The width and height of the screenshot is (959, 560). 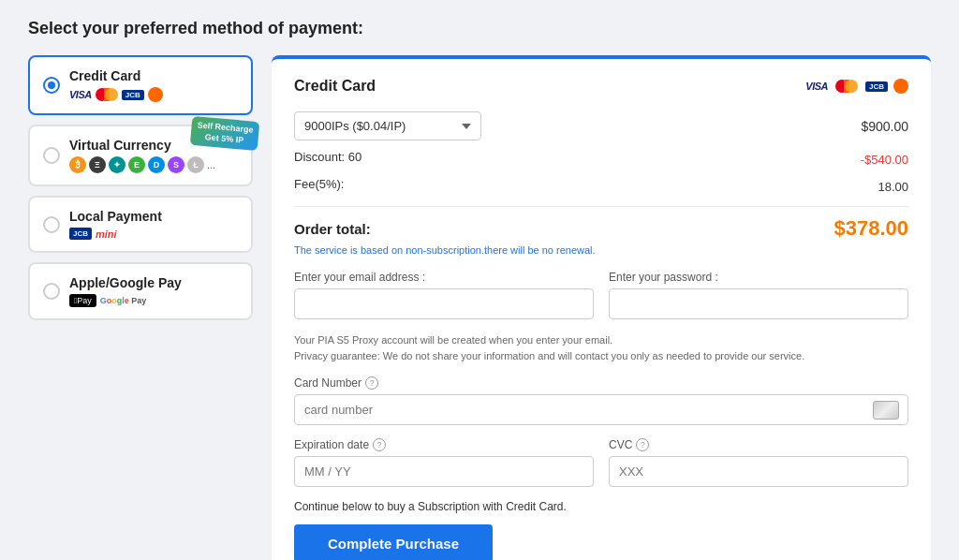 What do you see at coordinates (444, 295) in the screenshot?
I see `email-group: Enter your email address :` at bounding box center [444, 295].